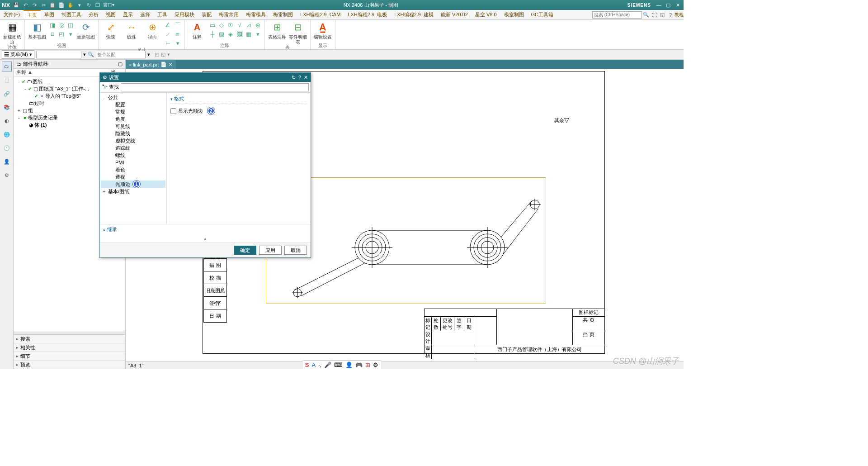 Image resolution: width=868 pixels, height=466 pixels. Describe the element at coordinates (91, 54) in the screenshot. I see `sel-filter-icon: 🔍` at that location.